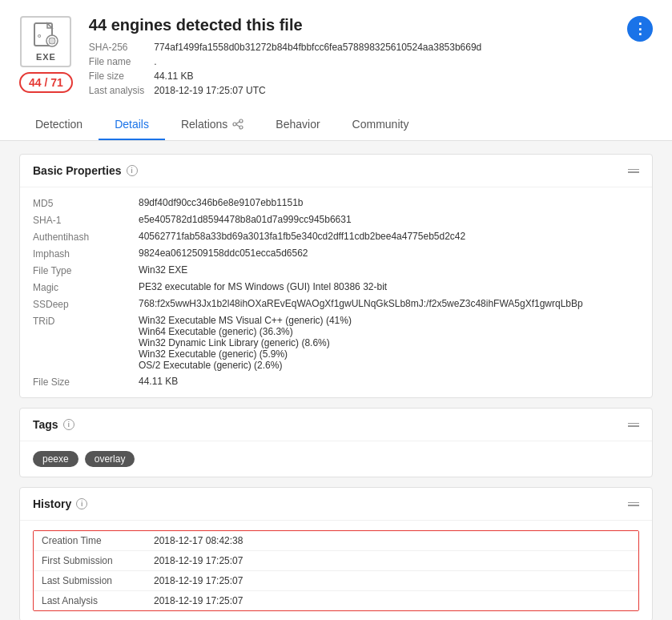 The image size is (672, 620). Describe the element at coordinates (389, 253) in the screenshot. I see `prop-value-imphash: 9824ea0612509158ddc051ecca5d6562` at that location.